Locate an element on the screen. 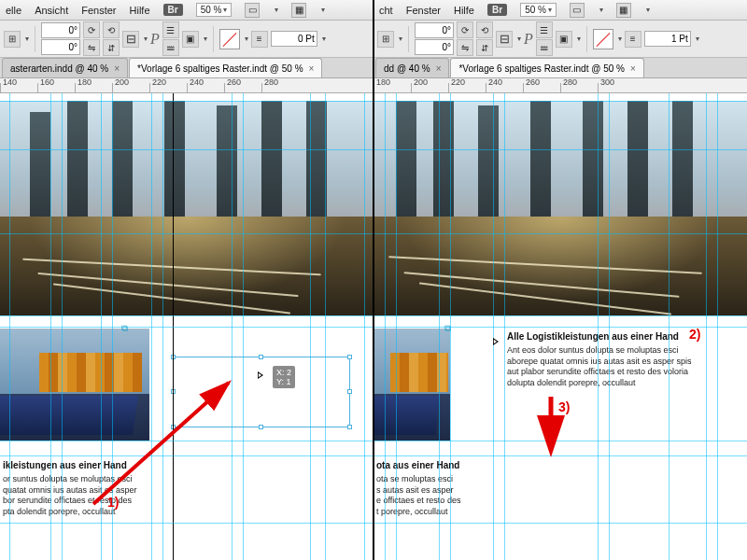  ruler: 140 160 180 200 220 240 260 280 is located at coordinates (187, 86).